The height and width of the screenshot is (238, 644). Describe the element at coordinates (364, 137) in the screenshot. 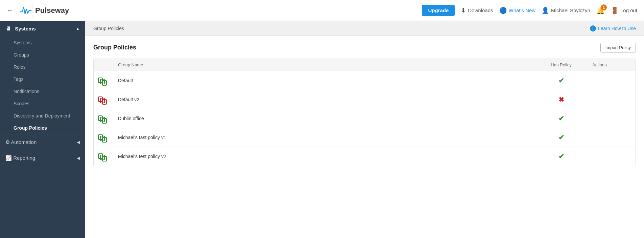

I see `table-row: Michael's tast policy v1 ✔` at that location.